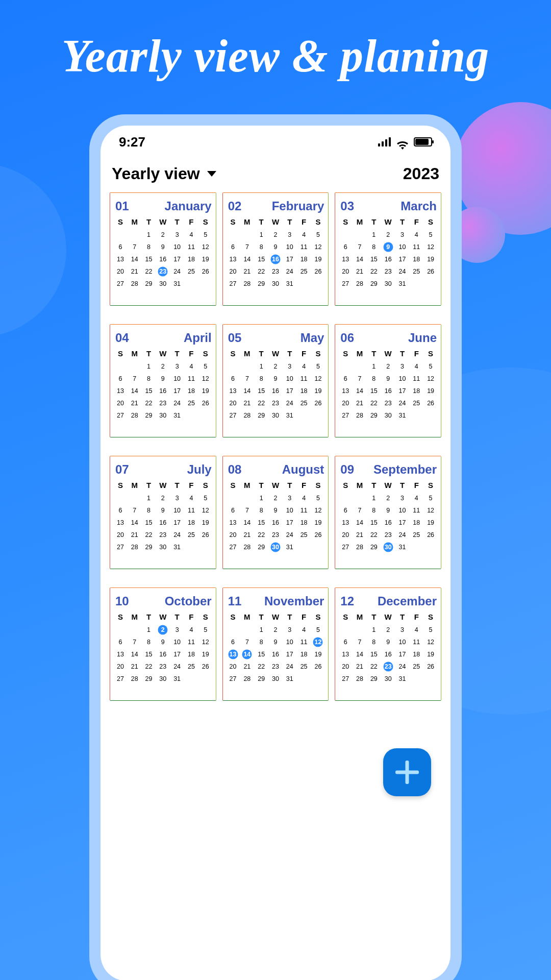 The height and width of the screenshot is (980, 551). Describe the element at coordinates (421, 174) in the screenshot. I see `year-label: 2023` at that location.